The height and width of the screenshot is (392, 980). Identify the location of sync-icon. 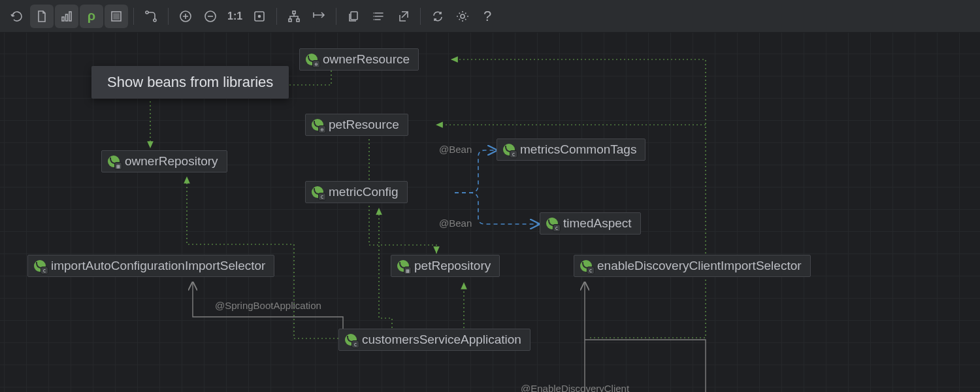
(438, 16).